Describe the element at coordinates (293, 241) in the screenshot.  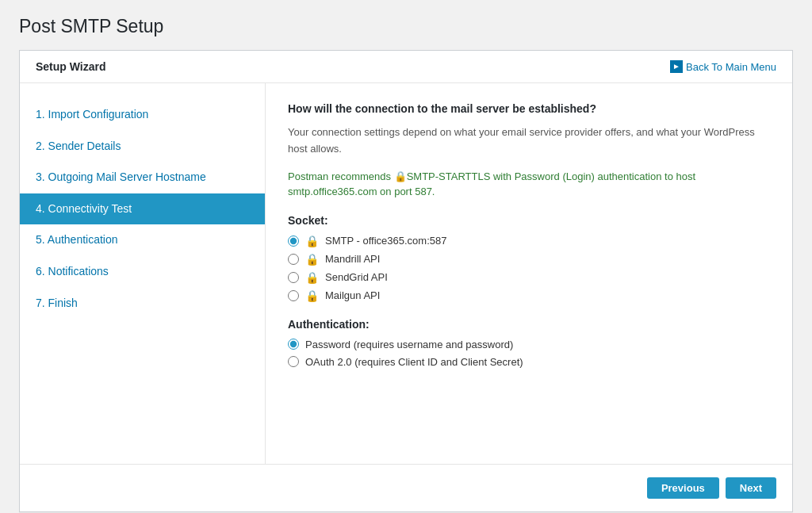
I see `socket-radio-smtp` at that location.